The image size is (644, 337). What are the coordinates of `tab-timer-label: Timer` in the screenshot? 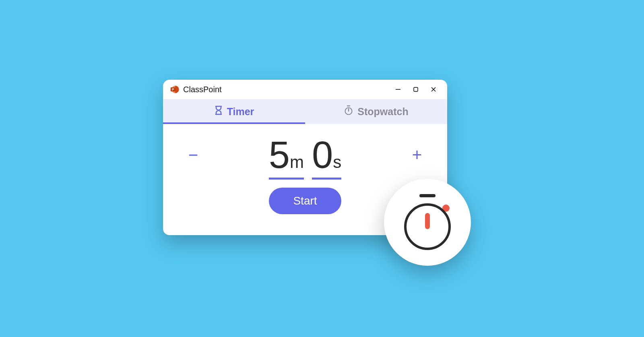 It's located at (241, 112).